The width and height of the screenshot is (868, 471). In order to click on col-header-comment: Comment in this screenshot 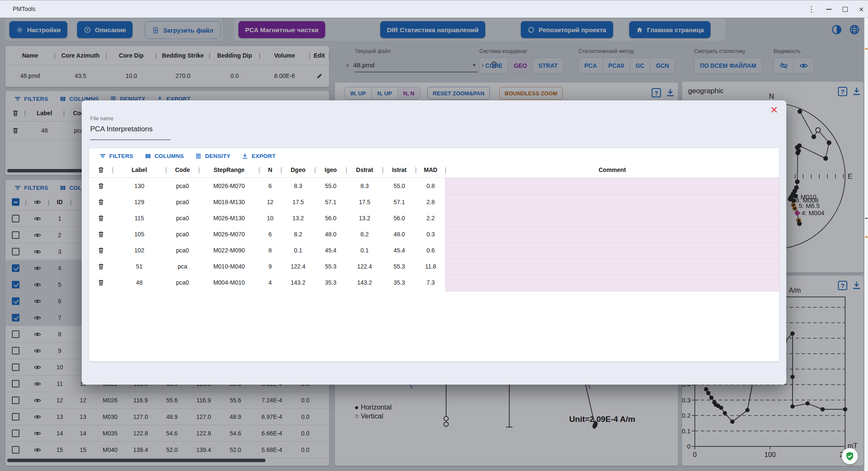, I will do `click(612, 170)`.